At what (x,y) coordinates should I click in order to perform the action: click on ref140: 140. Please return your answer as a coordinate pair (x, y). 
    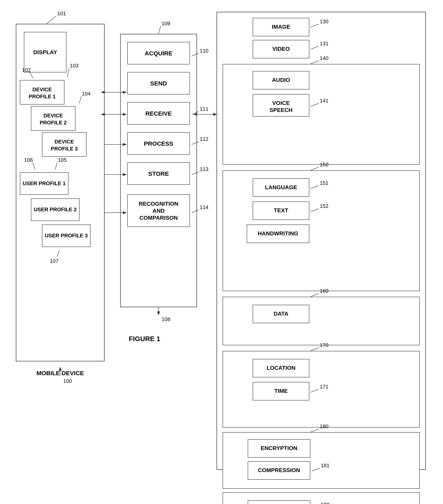
    Looking at the image, I should click on (324, 58).